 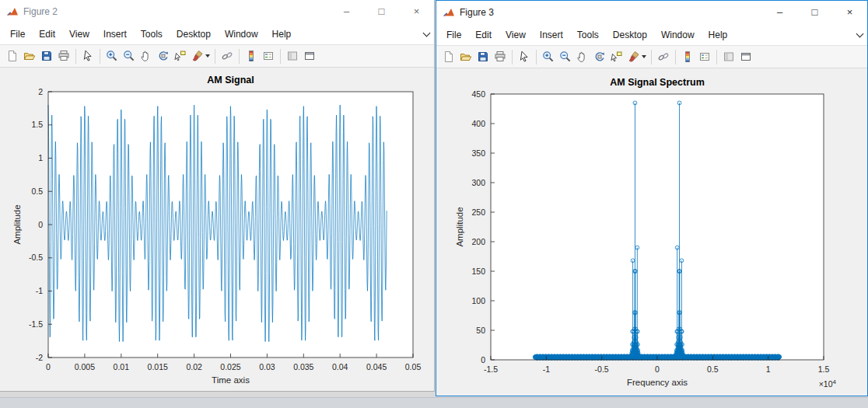 What do you see at coordinates (478, 301) in the screenshot?
I see `svg-text: 100` at bounding box center [478, 301].